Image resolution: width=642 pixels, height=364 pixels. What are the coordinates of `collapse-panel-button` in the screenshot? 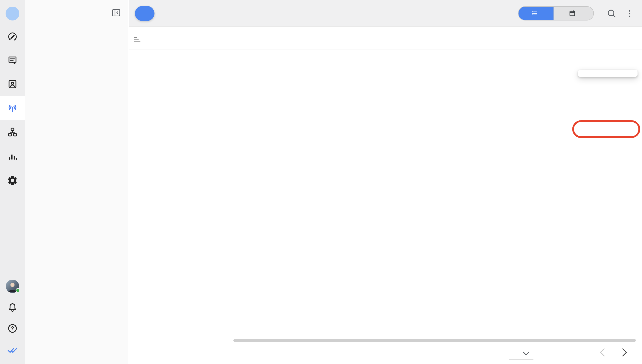 It's located at (116, 12).